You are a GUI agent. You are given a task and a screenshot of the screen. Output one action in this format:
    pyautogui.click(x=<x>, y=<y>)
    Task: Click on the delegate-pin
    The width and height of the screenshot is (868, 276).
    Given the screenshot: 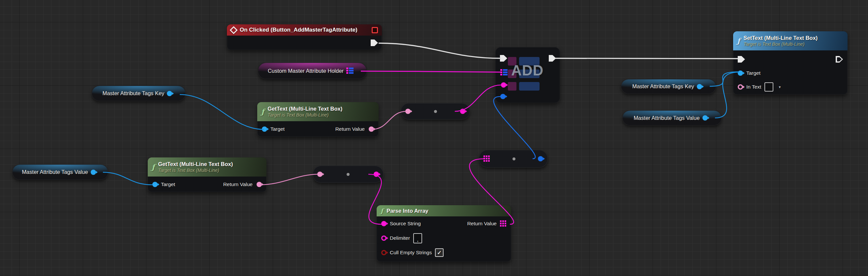 What is the action you would take?
    pyautogui.click(x=375, y=30)
    